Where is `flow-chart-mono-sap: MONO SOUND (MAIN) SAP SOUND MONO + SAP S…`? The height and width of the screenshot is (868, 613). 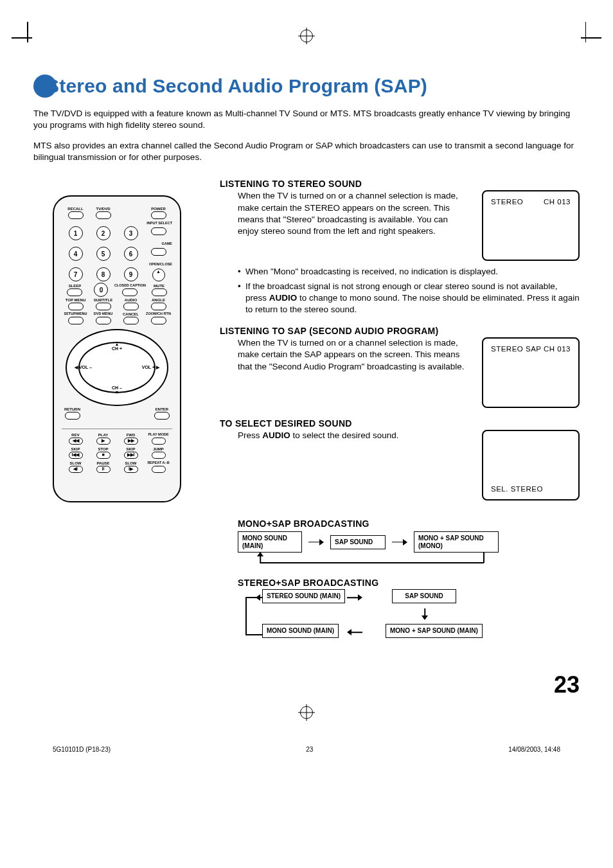
flow-chart-mono-sap: MONO SOUND (MAIN) SAP SOUND MONO + SAP S… is located at coordinates (409, 550).